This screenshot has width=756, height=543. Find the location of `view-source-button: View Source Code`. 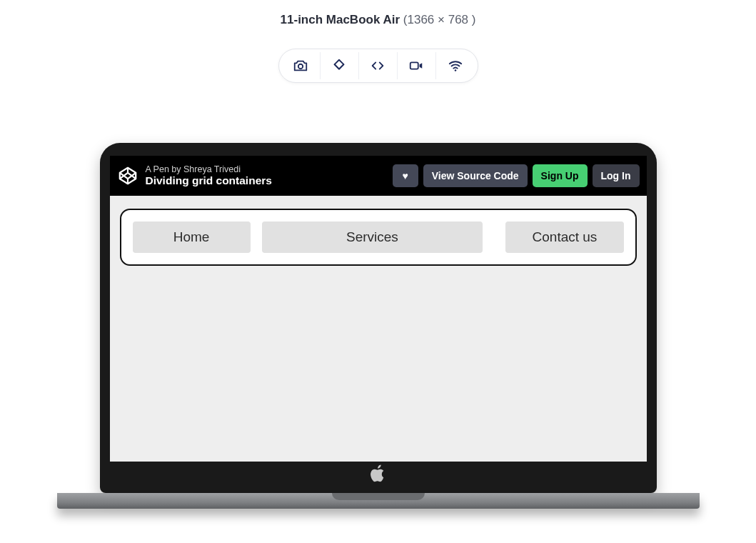

view-source-button: View Source Code is located at coordinates (475, 176).